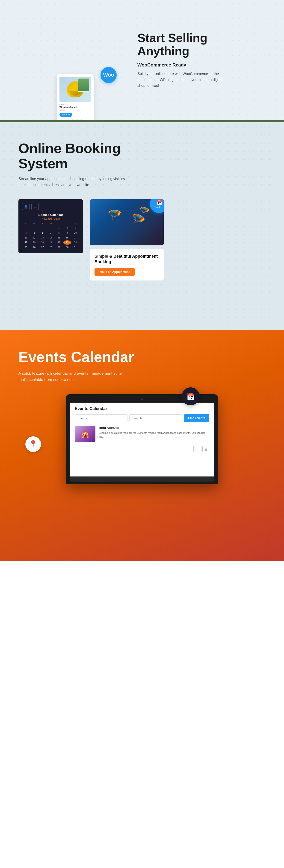 The width and height of the screenshot is (284, 868). I want to click on cal-day-24: 24, so click(75, 243).